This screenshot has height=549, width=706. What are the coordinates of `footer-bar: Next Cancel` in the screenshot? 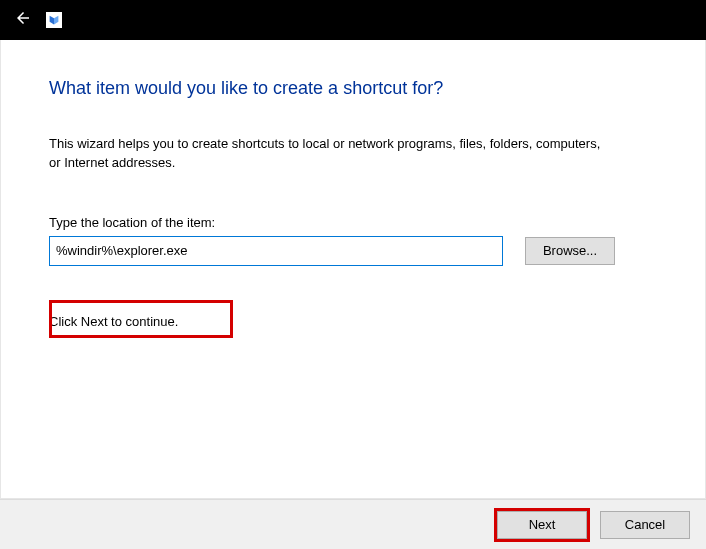 It's located at (353, 524).